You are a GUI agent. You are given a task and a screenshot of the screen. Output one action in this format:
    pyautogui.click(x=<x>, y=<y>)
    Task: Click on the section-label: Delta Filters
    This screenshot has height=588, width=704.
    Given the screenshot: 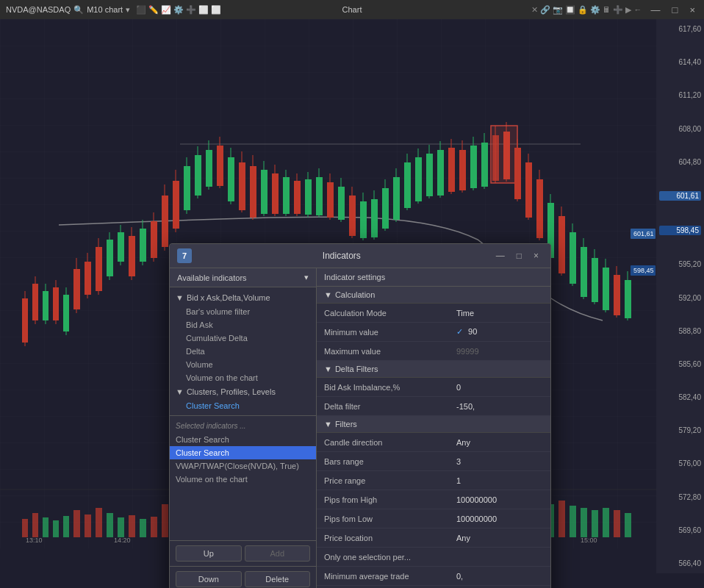 What is the action you would take?
    pyautogui.click(x=357, y=369)
    